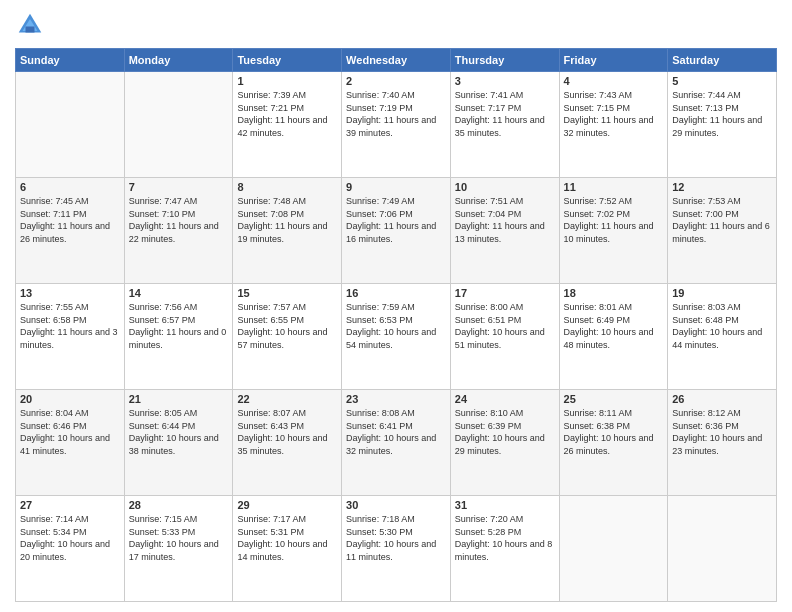 This screenshot has width=792, height=612. Describe the element at coordinates (70, 432) in the screenshot. I see `day-info: Sunrise: 8:04 AM Sunset: 6:46 PM Dayligh…` at that location.